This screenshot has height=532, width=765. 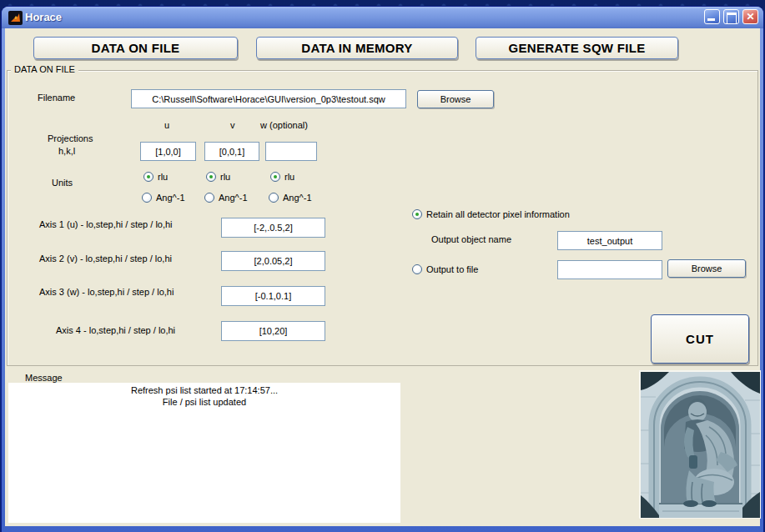 What do you see at coordinates (577, 48) in the screenshot?
I see `generate-sqw-file-button: GENERATE SQW FILE` at bounding box center [577, 48].